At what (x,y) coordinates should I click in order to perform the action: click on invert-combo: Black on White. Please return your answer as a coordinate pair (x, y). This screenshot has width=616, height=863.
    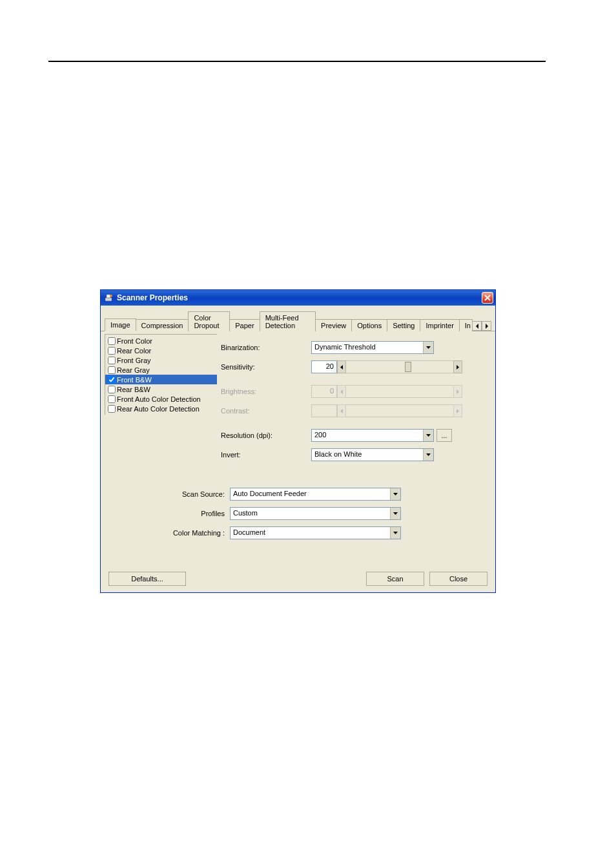
    Looking at the image, I should click on (373, 455).